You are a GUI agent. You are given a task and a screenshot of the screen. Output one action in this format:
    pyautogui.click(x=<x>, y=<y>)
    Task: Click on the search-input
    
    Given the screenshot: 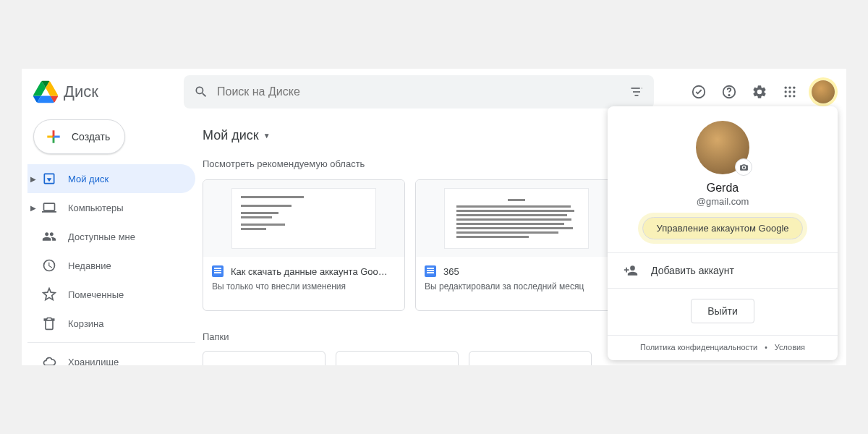 What is the action you would take?
    pyautogui.click(x=419, y=92)
    